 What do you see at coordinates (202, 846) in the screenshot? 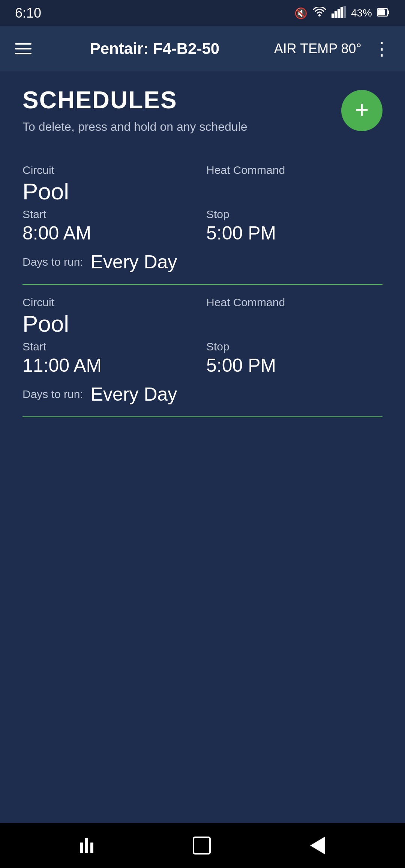
I see `home-icon` at bounding box center [202, 846].